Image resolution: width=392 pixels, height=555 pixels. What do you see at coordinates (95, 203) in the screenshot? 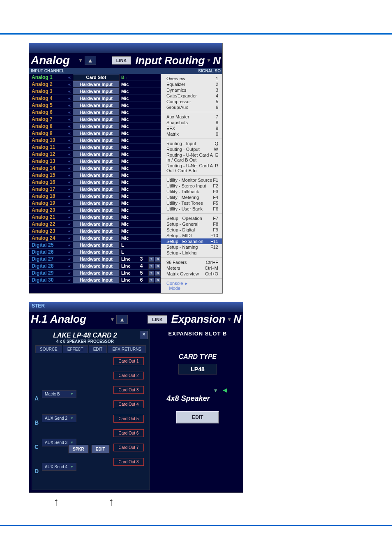
I see `channel-row: Analog 19 « Hardware Input Mic` at bounding box center [95, 203].